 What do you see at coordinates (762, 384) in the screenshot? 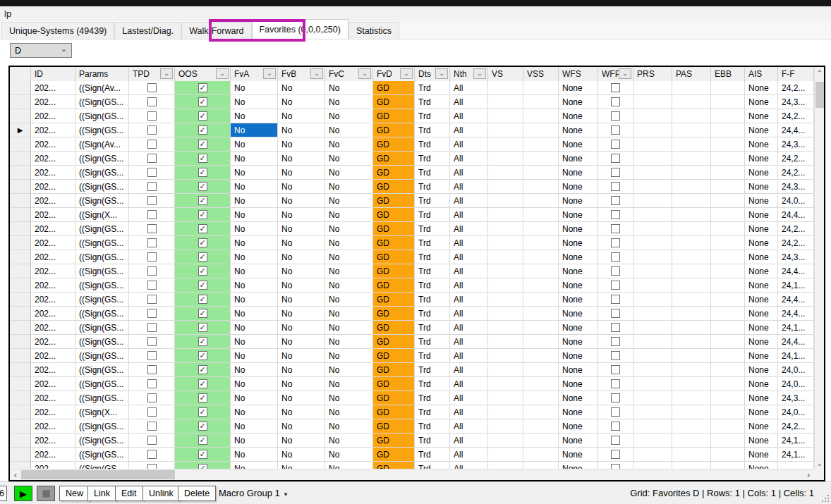
I see `grid-cell-ais: None` at bounding box center [762, 384].